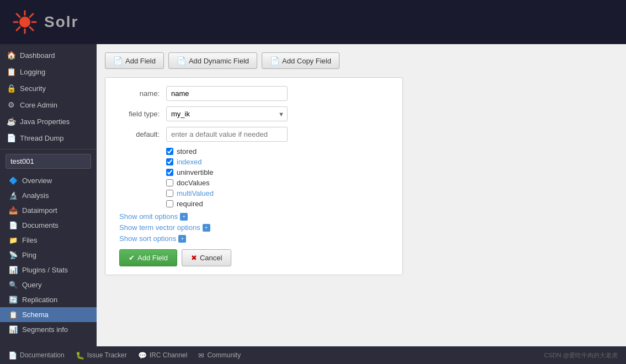 The width and height of the screenshot is (626, 364). Describe the element at coordinates (206, 228) in the screenshot. I see `term-vector-expand-icon: +` at that location.